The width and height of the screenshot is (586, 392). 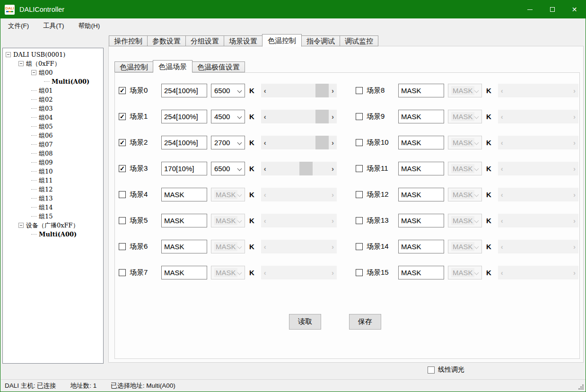 I want to click on close-button: ✕, so click(x=574, y=9).